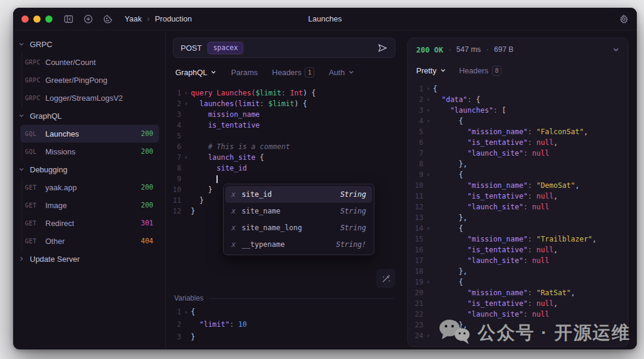 The image size is (644, 359). I want to click on environment-name: Production, so click(174, 19).